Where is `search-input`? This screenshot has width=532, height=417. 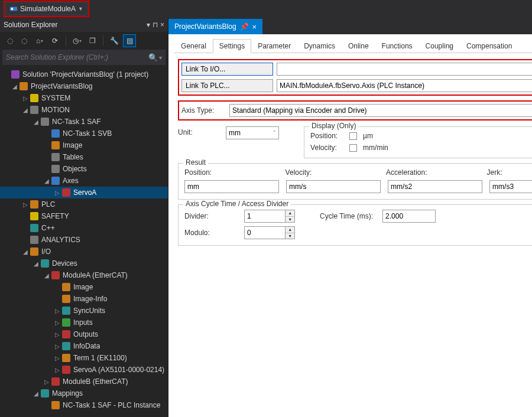
search-input is located at coordinates (77, 57).